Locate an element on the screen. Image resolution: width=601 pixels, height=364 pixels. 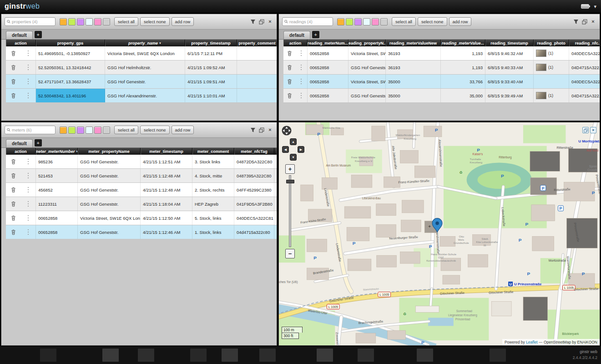
column-header-property_timestamp: property_timestamp is located at coordinates (211, 43).